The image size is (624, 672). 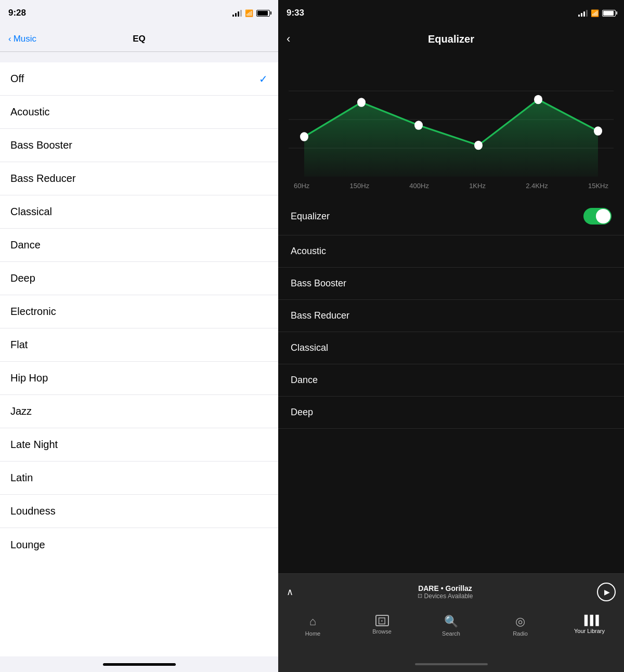 I want to click on freq-label-15khz: 15KHz, so click(x=598, y=186).